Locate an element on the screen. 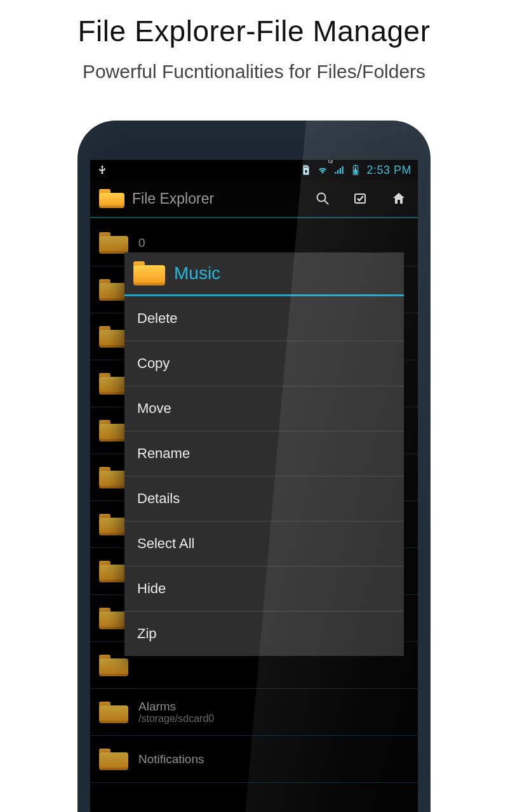  app-folder-icon is located at coordinates (112, 199).